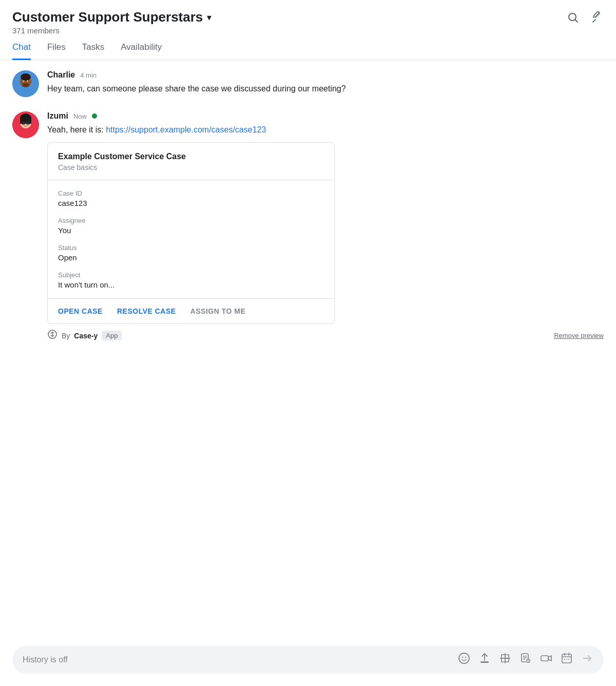 This screenshot has height=686, width=616. What do you see at coordinates (325, 336) in the screenshot?
I see `attribution: By Case-y App Remove preview` at bounding box center [325, 336].